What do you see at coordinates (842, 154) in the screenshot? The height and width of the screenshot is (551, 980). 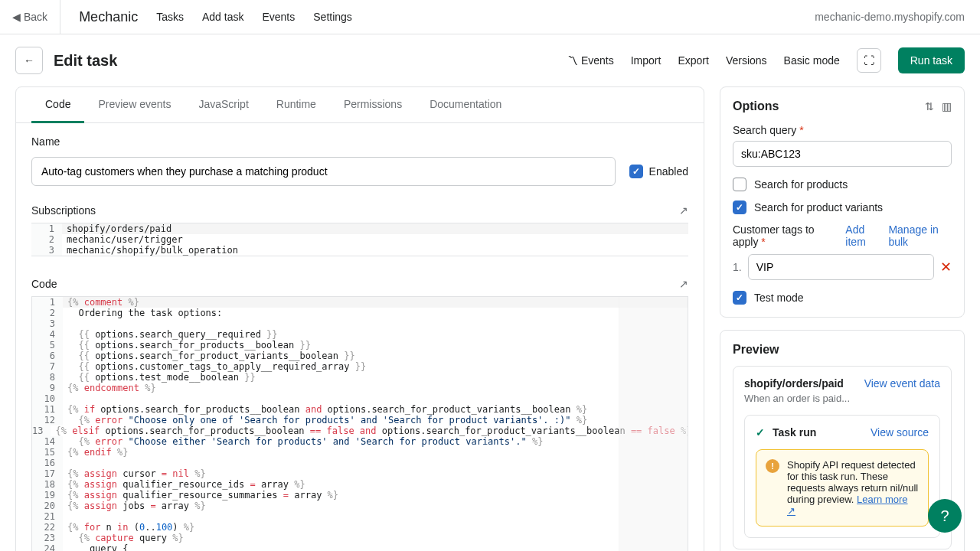 I see `search-query-input` at bounding box center [842, 154].